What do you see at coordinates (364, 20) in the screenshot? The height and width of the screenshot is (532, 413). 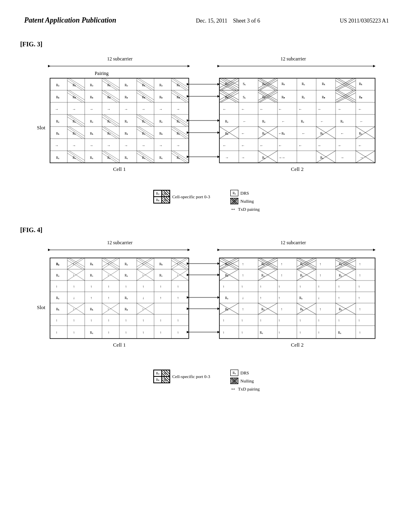 I see `patent-number: US 2011/0305223 A1` at bounding box center [364, 20].